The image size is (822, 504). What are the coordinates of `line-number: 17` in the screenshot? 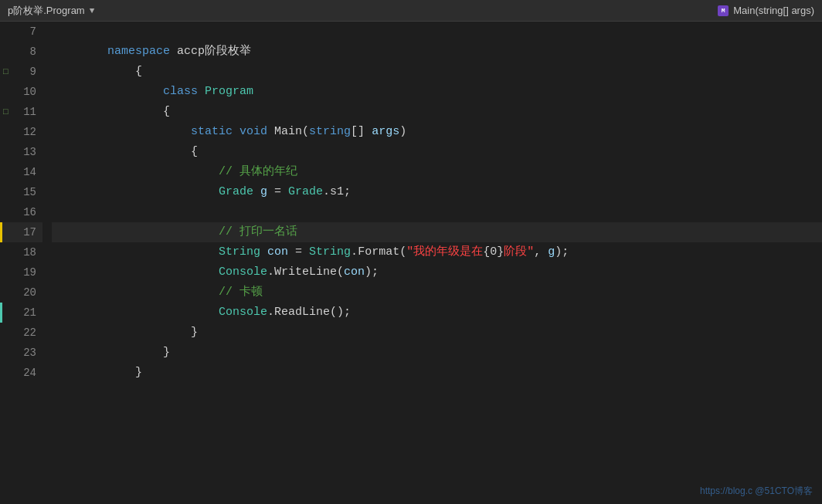 It's located at (22, 232).